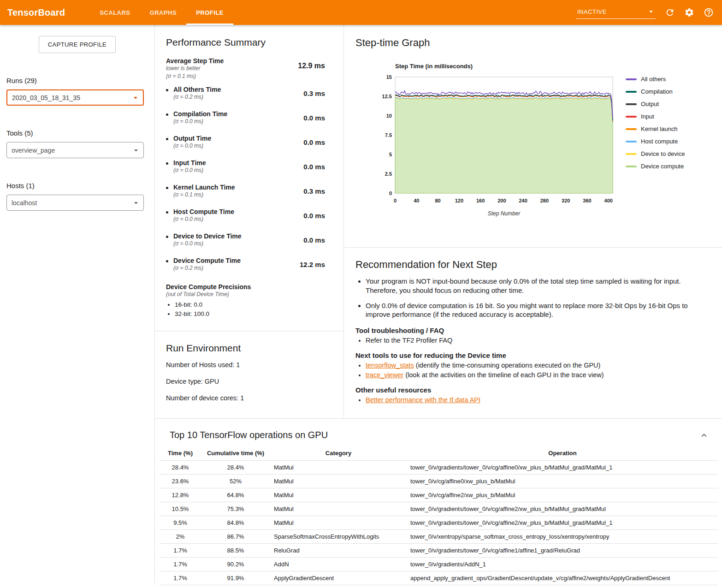  I want to click on legend-item: All others, so click(655, 79).